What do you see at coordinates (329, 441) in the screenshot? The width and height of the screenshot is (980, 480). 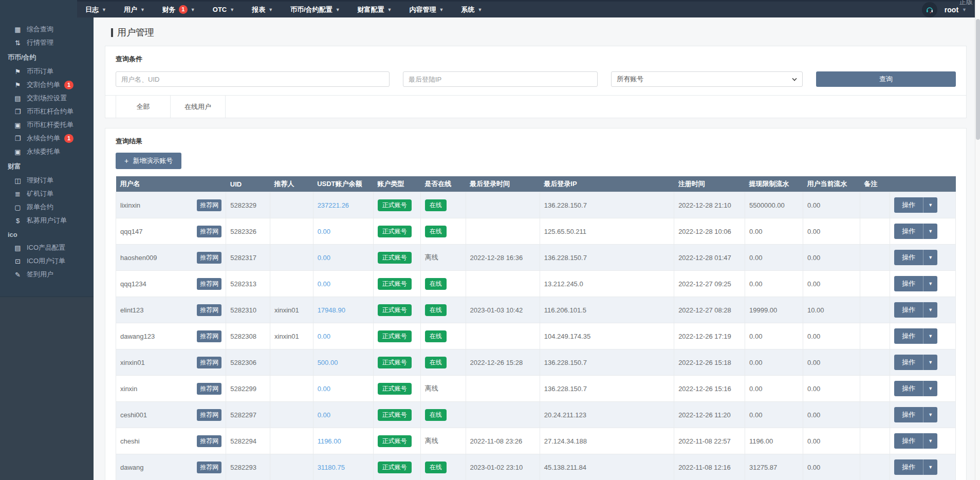 I see `balance-link: 1196.00` at bounding box center [329, 441].